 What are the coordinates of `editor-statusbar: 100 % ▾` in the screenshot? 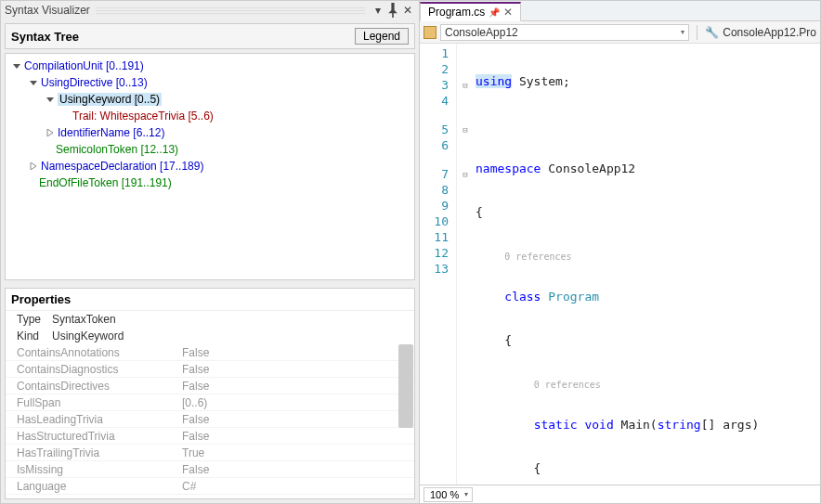 It's located at (620, 494).